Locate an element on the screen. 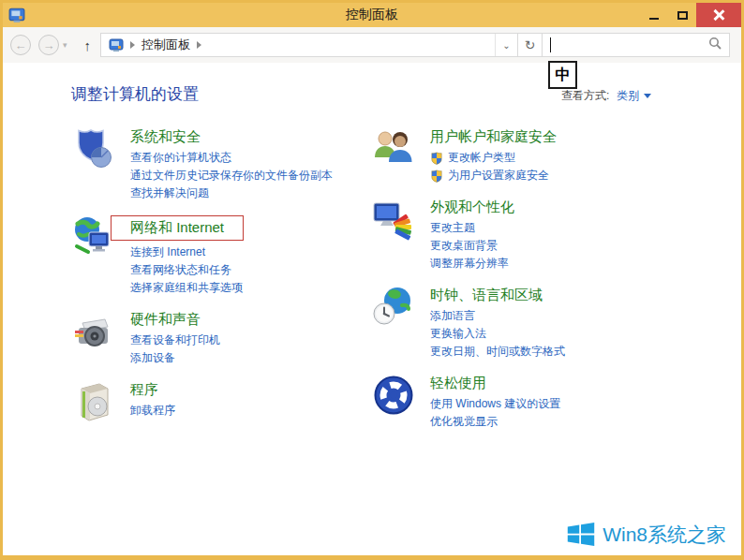 The image size is (744, 560). ime-indicator: 中 is located at coordinates (562, 75).